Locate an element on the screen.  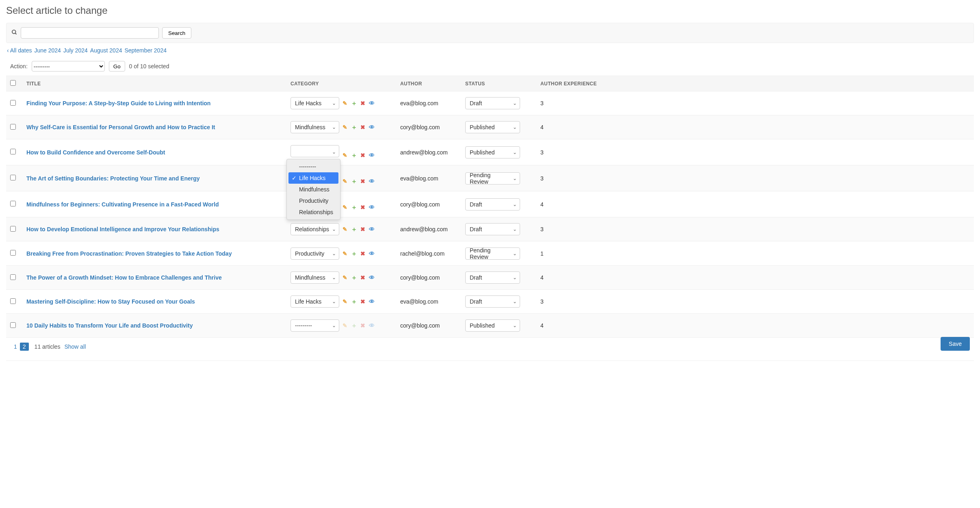
dropdown-option: Life Hacks is located at coordinates (314, 178).